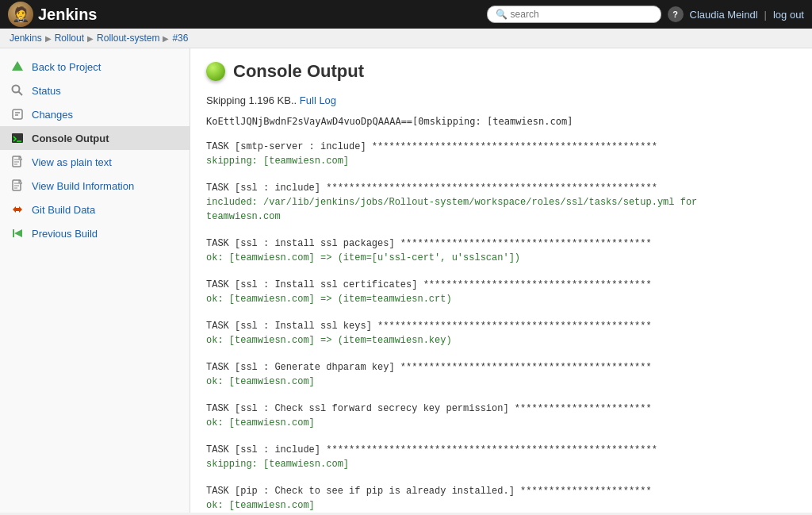 The image size is (812, 515). What do you see at coordinates (501, 299) in the screenshot?
I see `result-line-3: ok: [teamwiesn.com] => (item=teamwiesn.c…` at bounding box center [501, 299].